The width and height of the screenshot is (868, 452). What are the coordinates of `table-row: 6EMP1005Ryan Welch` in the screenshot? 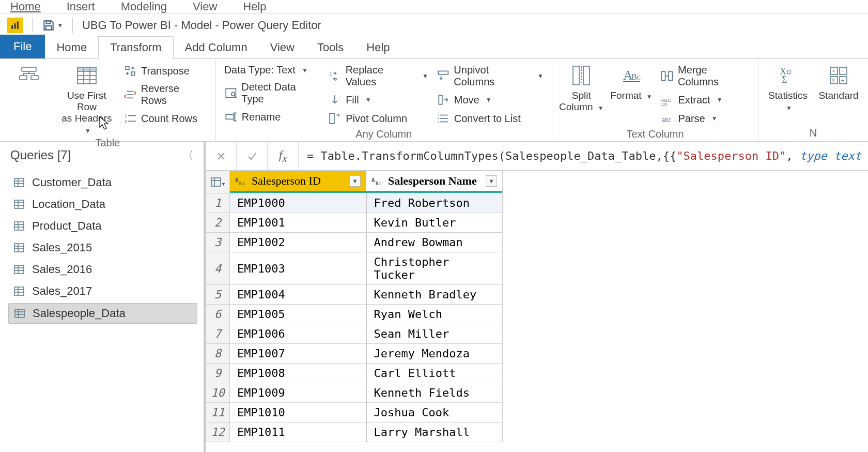 It's located at (354, 314).